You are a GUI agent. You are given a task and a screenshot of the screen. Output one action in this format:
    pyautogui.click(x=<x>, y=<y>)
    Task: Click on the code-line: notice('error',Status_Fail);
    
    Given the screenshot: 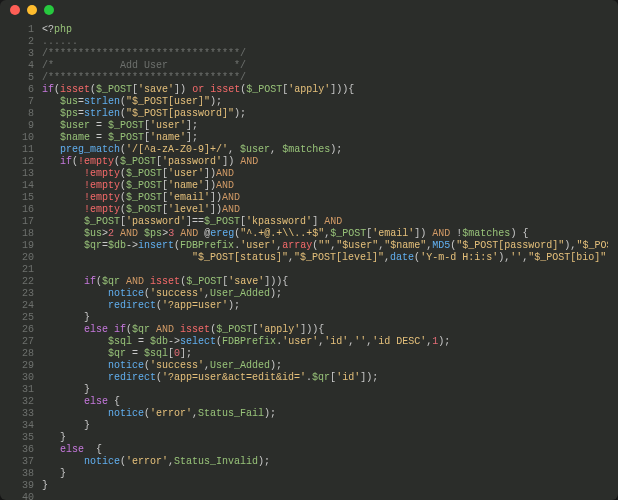 What is the action you would take?
    pyautogui.click(x=325, y=414)
    